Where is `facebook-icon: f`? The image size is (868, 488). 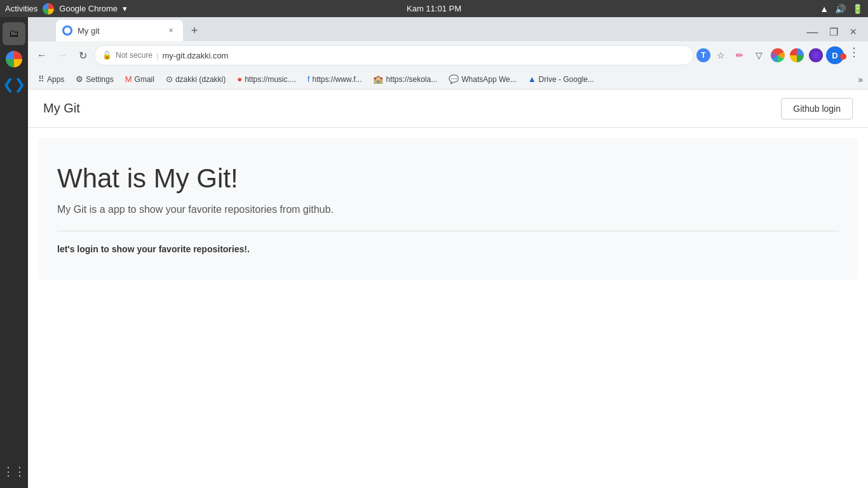
facebook-icon: f is located at coordinates (309, 79).